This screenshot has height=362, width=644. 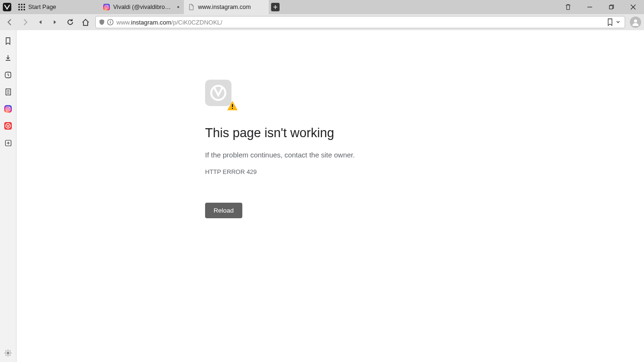 I want to click on bookmark-panel-icon, so click(x=8, y=41).